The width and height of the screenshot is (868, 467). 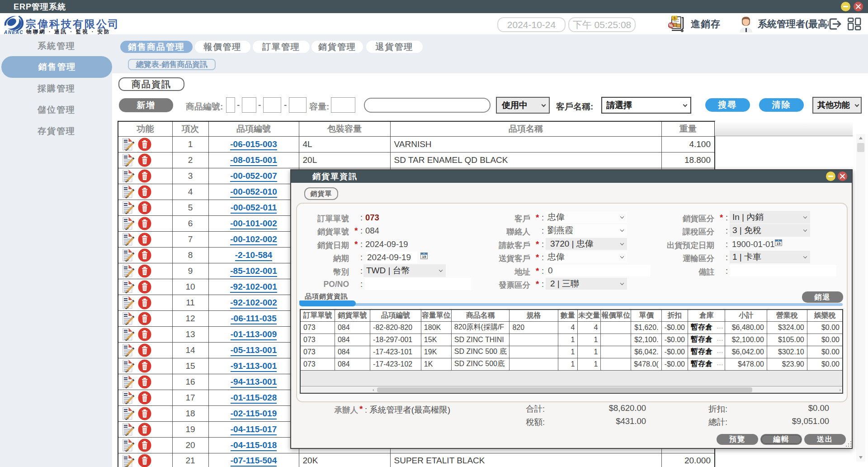 I want to click on svg-text: ANEAC, so click(x=14, y=32).